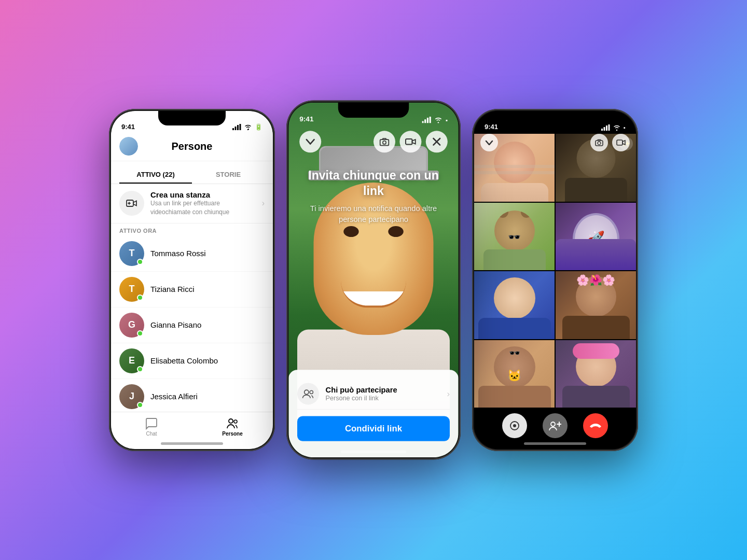 The height and width of the screenshot is (560, 747). I want to click on contact-name: Tiziana Ricci, so click(172, 289).